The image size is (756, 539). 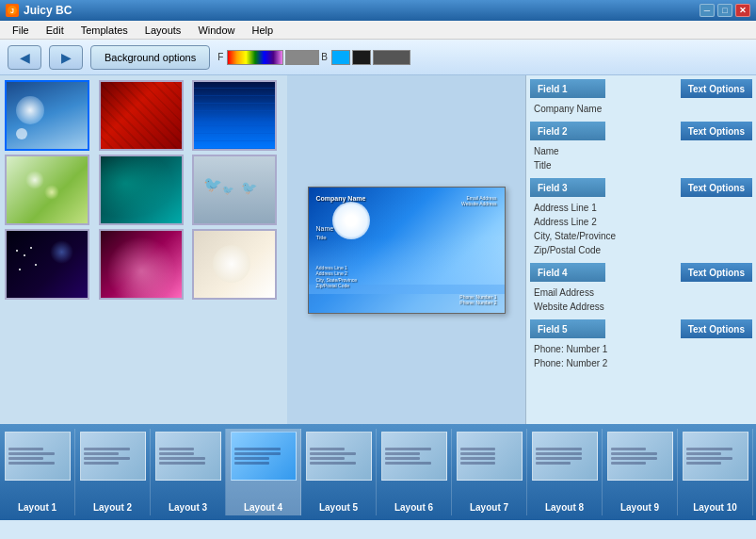 What do you see at coordinates (568, 131) in the screenshot?
I see `field-2-label: Field 2` at bounding box center [568, 131].